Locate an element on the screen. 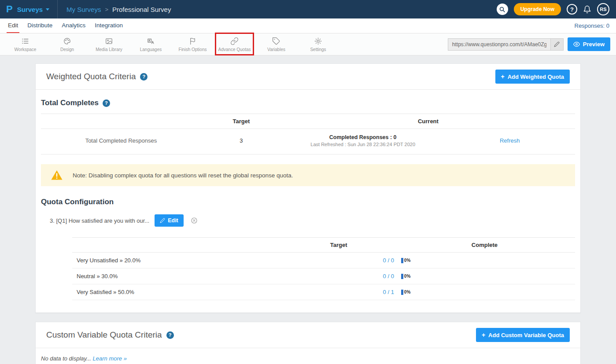  toolbar-item-finish-options: Finish Options is located at coordinates (193, 44).